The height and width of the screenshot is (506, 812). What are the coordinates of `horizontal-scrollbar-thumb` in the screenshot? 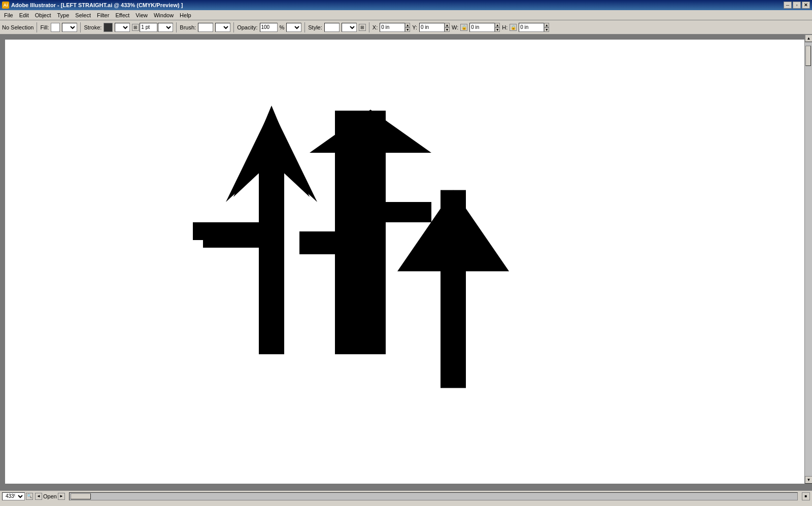 It's located at (81, 496).